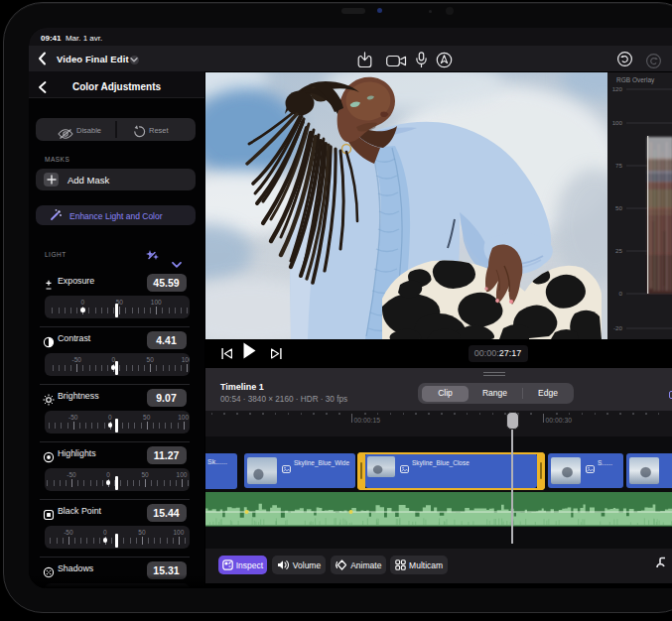 Image resolution: width=672 pixels, height=621 pixels. Describe the element at coordinates (618, 327) in the screenshot. I see `svg-text: -20` at that location.